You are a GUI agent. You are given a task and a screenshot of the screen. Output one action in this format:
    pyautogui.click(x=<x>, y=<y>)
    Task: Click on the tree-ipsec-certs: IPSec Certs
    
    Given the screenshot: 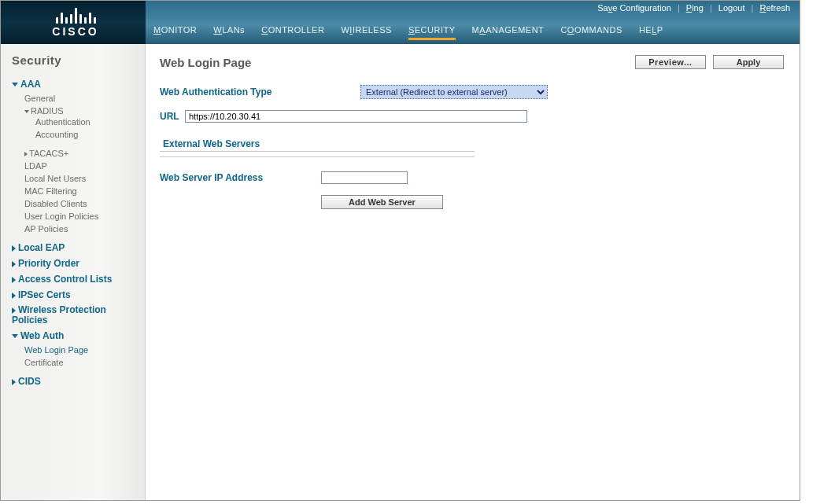 What is the action you would take?
    pyautogui.click(x=74, y=295)
    